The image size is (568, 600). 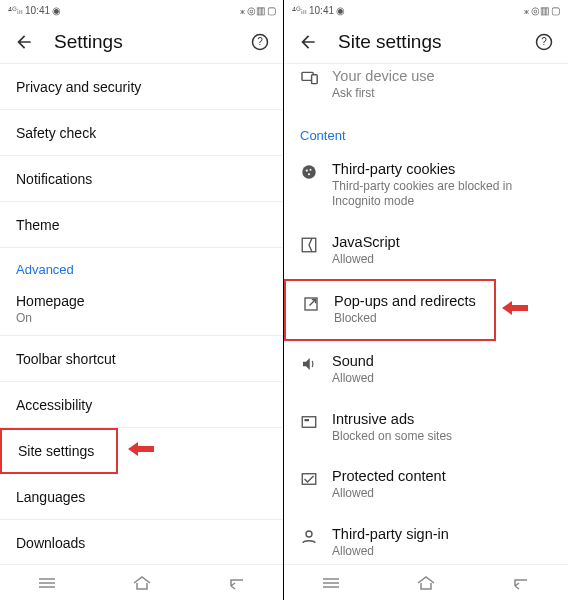 What do you see at coordinates (50, 497) in the screenshot?
I see `row-label: Languages` at bounding box center [50, 497].